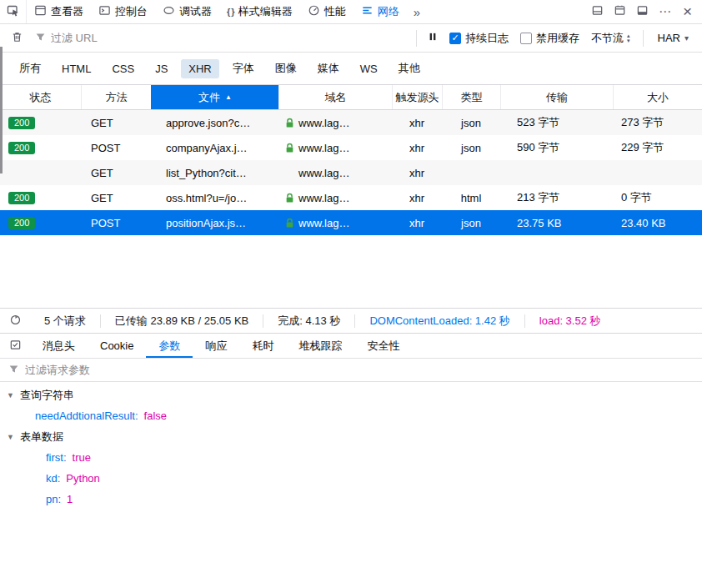  What do you see at coordinates (200, 68) in the screenshot?
I see `filter-xhr: XHR` at bounding box center [200, 68].